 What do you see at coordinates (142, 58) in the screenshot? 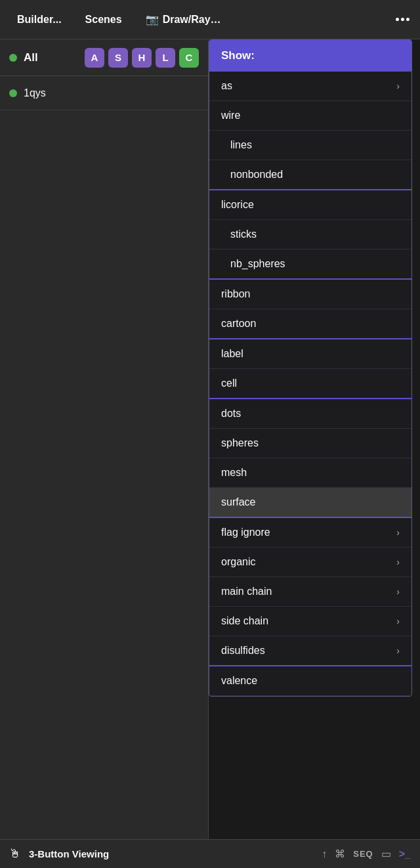
I see `badge-h: H` at bounding box center [142, 58].